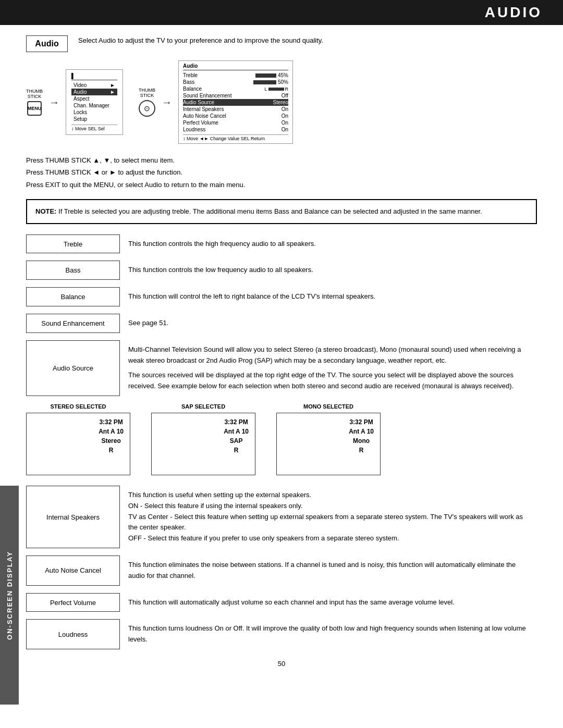 This screenshot has height=728, width=563. What do you see at coordinates (73, 602) in the screenshot?
I see `perfect-volume-label: Perfect Volume` at bounding box center [73, 602].